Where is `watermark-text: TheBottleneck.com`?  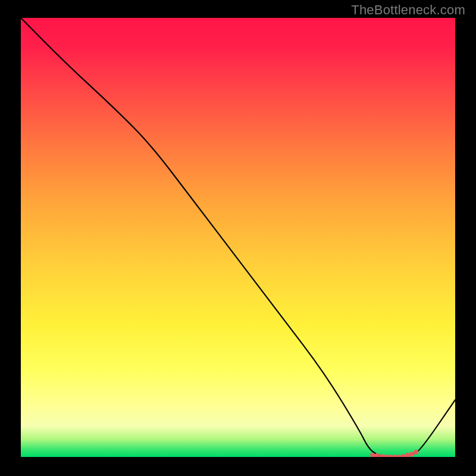
watermark-text: TheBottleneck.com is located at coordinates (408, 10).